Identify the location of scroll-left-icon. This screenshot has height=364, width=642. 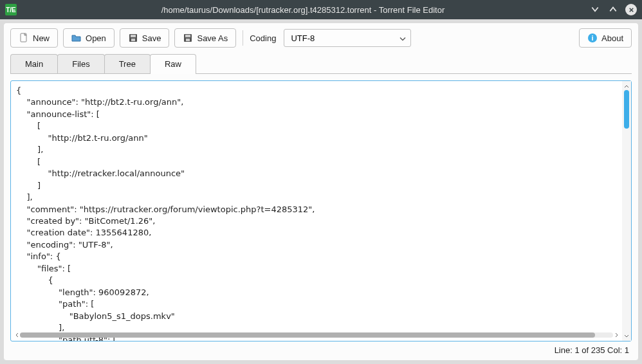
(17, 335).